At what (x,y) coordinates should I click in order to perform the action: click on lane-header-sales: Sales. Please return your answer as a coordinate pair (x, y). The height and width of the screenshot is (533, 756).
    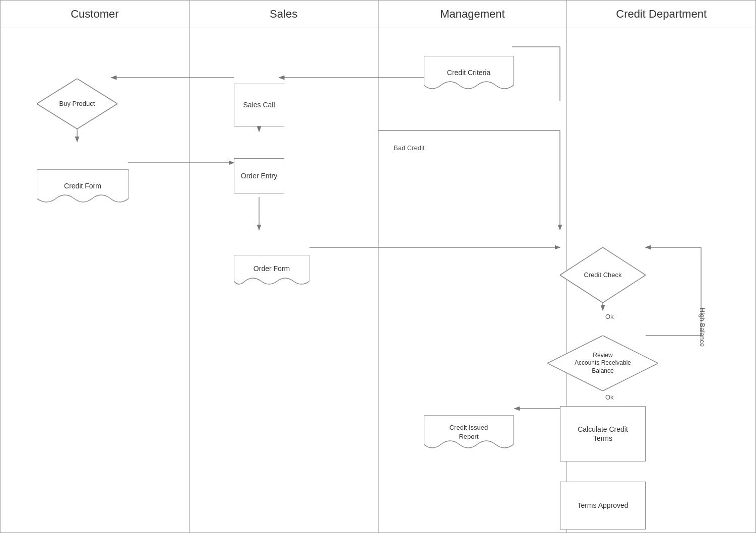
    Looking at the image, I should click on (284, 14).